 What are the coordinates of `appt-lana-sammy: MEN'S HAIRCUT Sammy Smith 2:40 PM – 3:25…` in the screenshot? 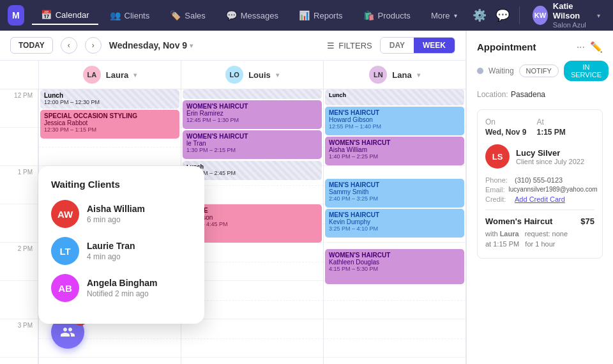 It's located at (395, 193).